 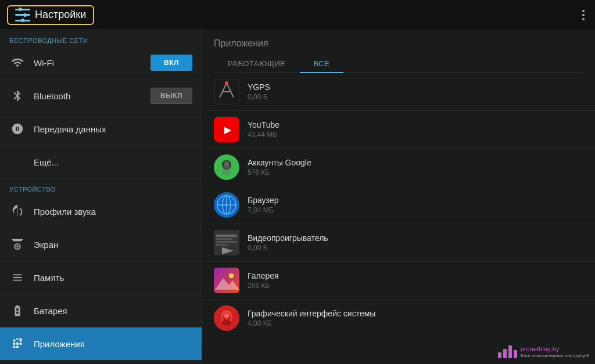 I want to click on sidebar-item-wifi: Wi-Fi ВКЛ, so click(x=101, y=63).